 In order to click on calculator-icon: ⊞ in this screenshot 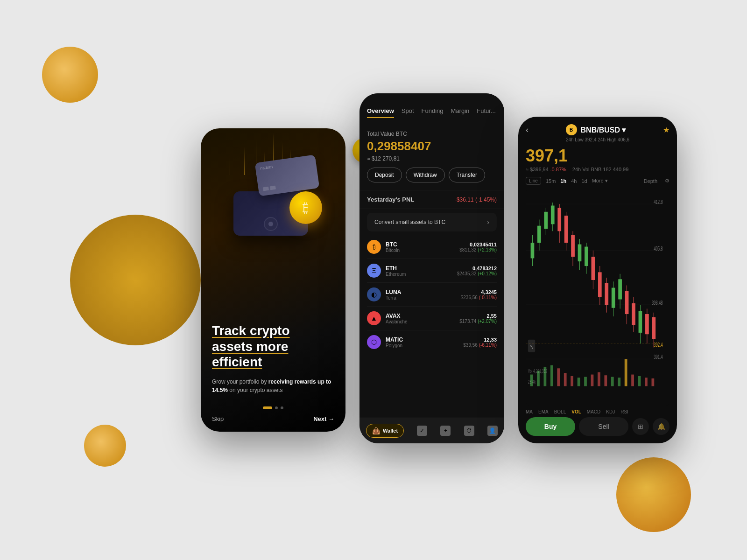, I will do `click(641, 427)`.